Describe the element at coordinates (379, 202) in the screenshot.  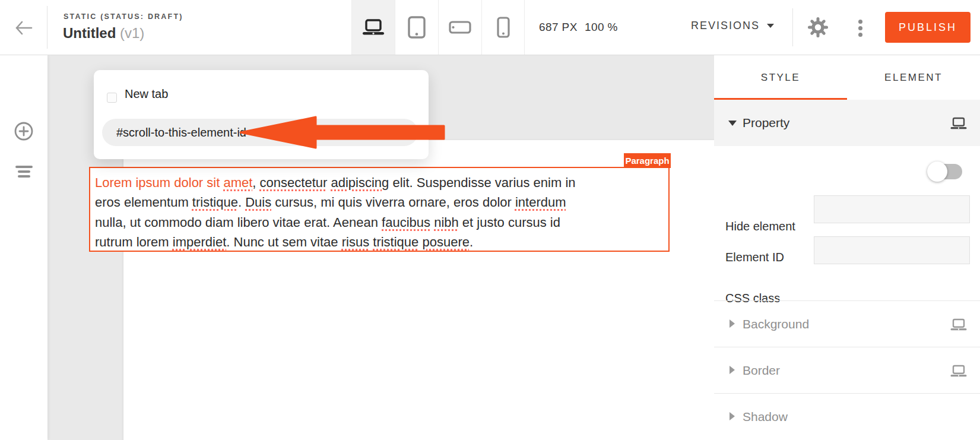
I see `paragraph-line: eros elementum tristique. Duis cursus, m…` at that location.